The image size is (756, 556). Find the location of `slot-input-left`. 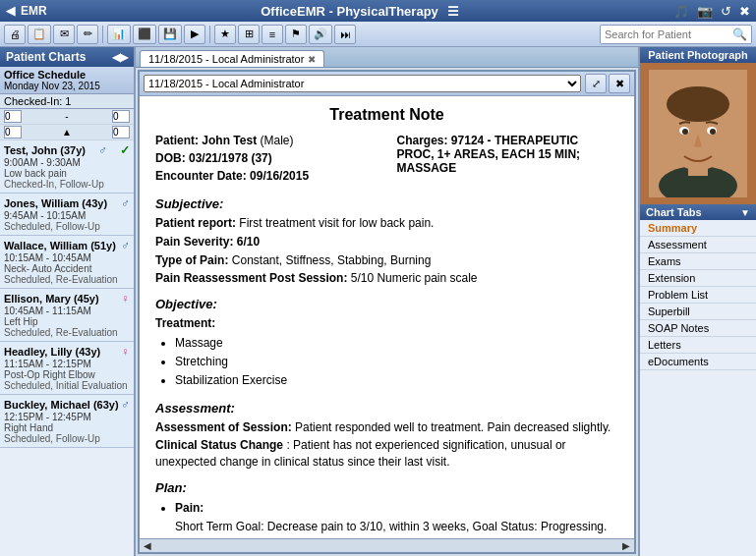

slot-input-left is located at coordinates (13, 116).